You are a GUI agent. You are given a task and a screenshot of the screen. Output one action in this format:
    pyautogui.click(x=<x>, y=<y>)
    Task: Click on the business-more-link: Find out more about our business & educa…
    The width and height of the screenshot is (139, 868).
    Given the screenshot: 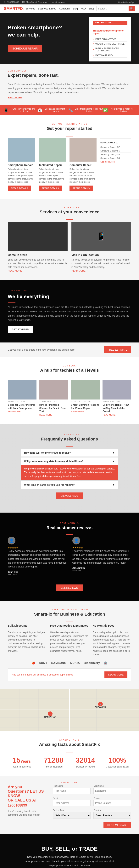 What is the action you would take?
    pyautogui.click(x=44, y=675)
    